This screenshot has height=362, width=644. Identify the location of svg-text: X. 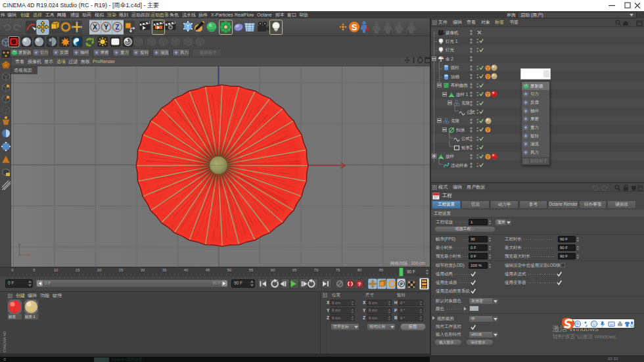
(95, 27).